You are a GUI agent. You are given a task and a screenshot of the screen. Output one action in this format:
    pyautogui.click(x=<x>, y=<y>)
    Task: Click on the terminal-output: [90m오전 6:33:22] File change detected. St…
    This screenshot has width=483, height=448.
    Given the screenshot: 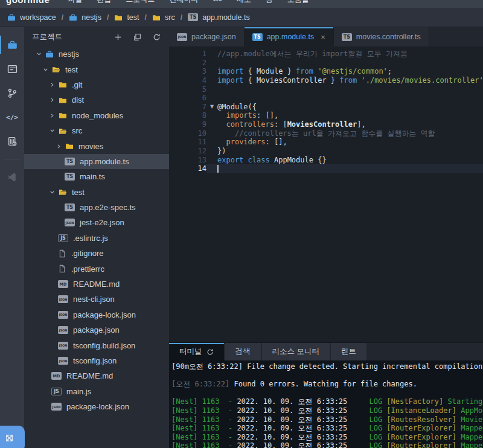 What is the action you would take?
    pyautogui.click(x=326, y=405)
    